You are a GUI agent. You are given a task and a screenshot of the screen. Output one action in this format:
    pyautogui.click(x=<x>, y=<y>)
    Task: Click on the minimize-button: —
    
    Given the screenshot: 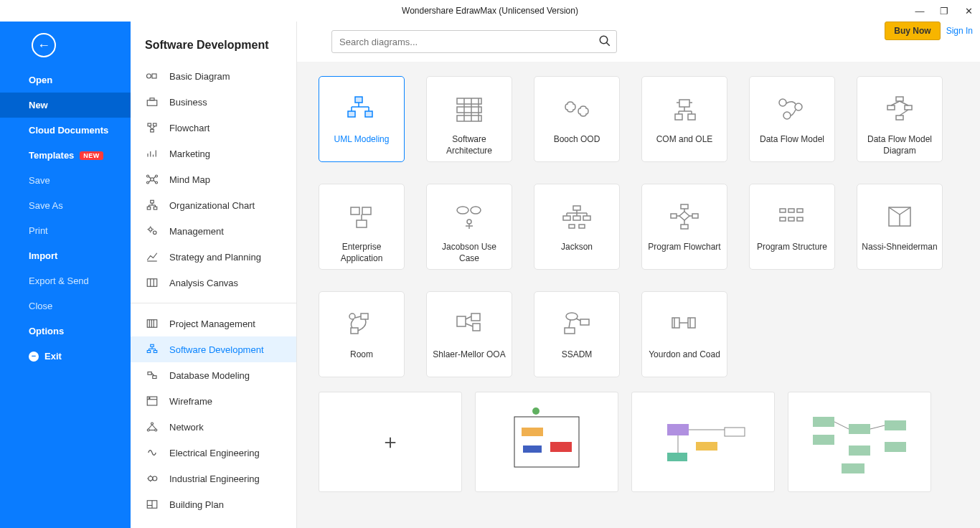 What is the action you would take?
    pyautogui.click(x=920, y=11)
    